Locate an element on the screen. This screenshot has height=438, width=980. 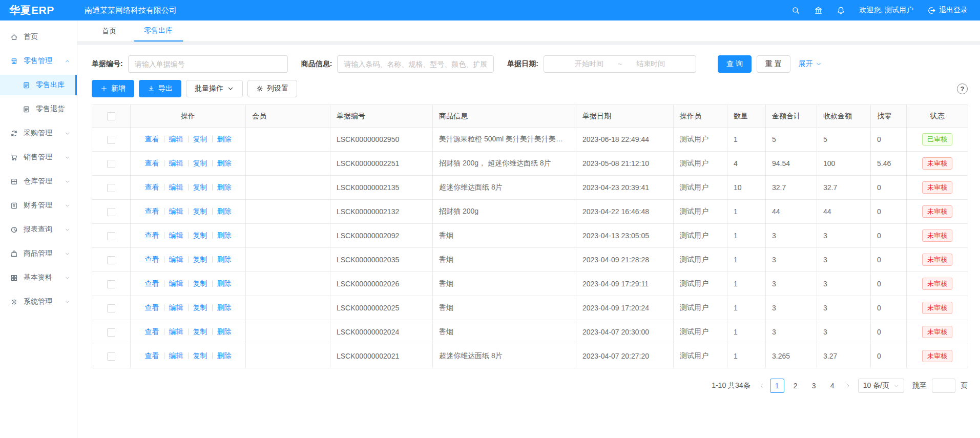
chevron-left-icon is located at coordinates (762, 386).